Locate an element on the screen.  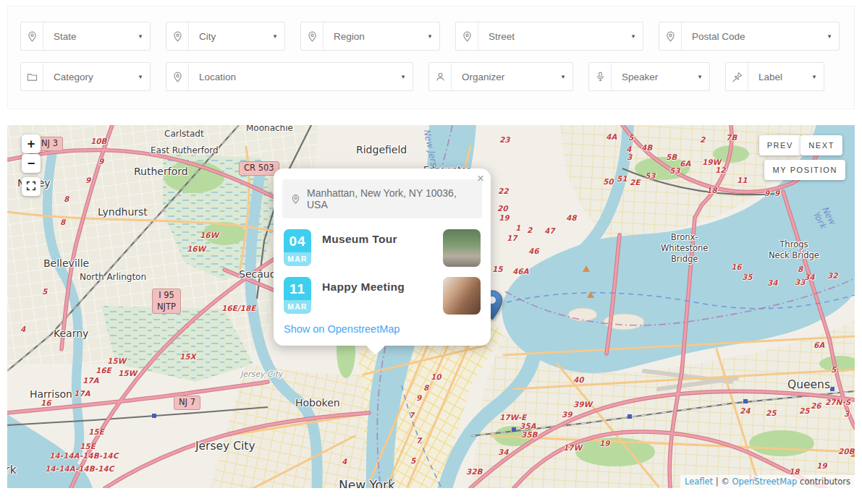
event-row-museum-tour: 04MARMuseum Tour is located at coordinates (382, 247).